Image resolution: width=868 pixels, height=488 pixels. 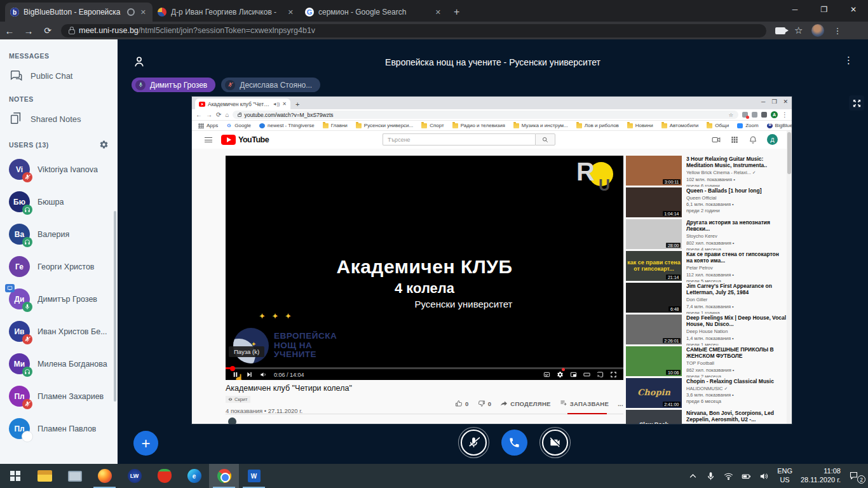 I want to click on suggested-video: 6:48 Jim Carrey's First Appearance on Le…, so click(x=707, y=299).